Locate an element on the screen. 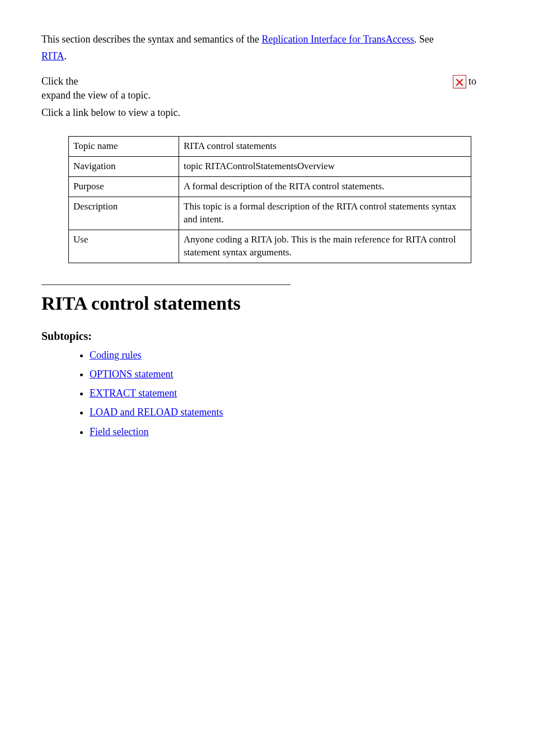 The width and height of the screenshot is (534, 756). cell-value: Anyone coding a RITA job. This is the ma… is located at coordinates (325, 246).